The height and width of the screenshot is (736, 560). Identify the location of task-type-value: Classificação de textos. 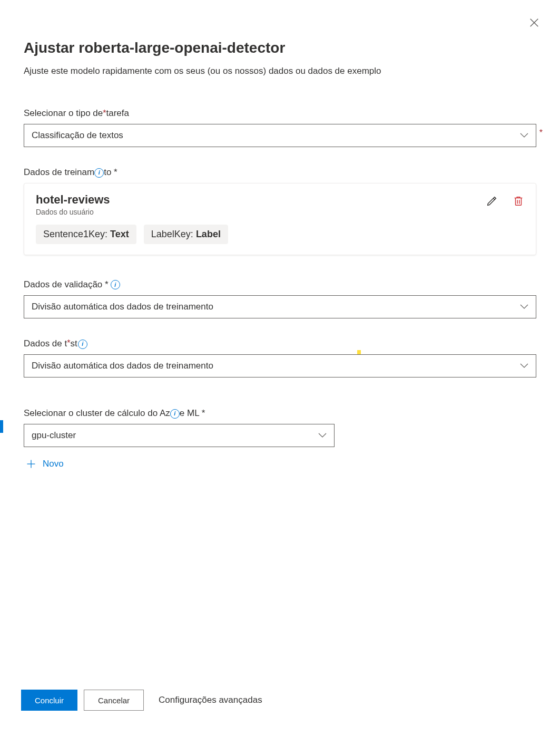
(77, 135).